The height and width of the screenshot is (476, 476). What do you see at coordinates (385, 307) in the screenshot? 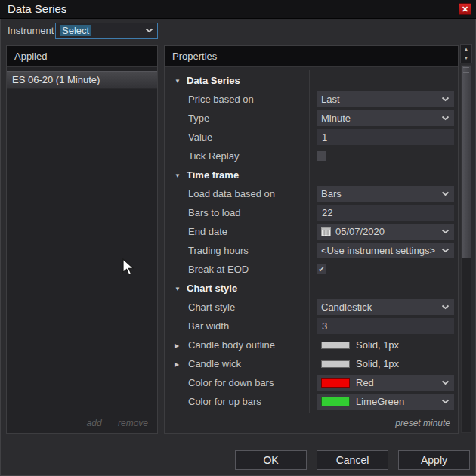
I see `chart-style-select: Candlestick` at bounding box center [385, 307].